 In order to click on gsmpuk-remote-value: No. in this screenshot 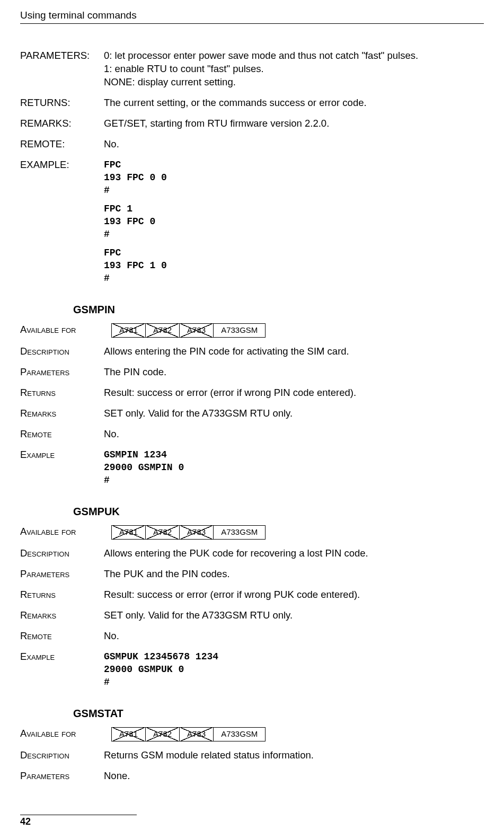, I will do `click(294, 636)`.